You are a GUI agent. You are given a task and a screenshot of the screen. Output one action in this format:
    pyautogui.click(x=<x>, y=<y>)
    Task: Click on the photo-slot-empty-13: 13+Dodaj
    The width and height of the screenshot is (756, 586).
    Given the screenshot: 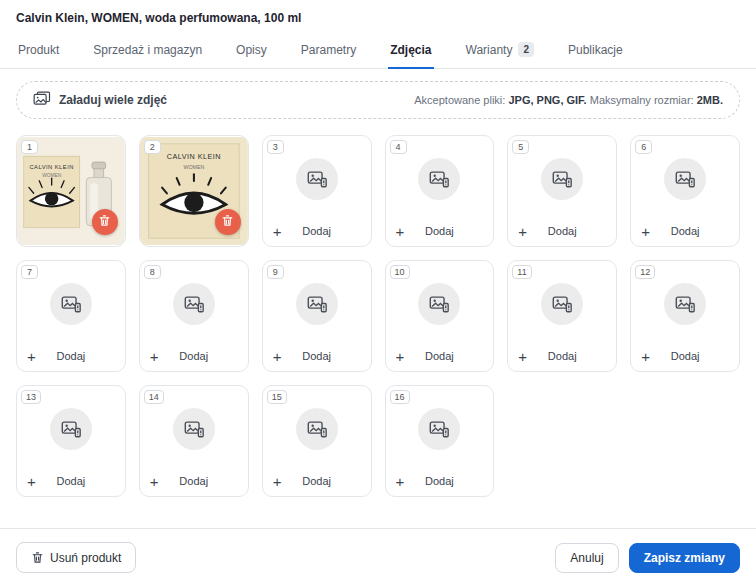 What is the action you would take?
    pyautogui.click(x=71, y=441)
    